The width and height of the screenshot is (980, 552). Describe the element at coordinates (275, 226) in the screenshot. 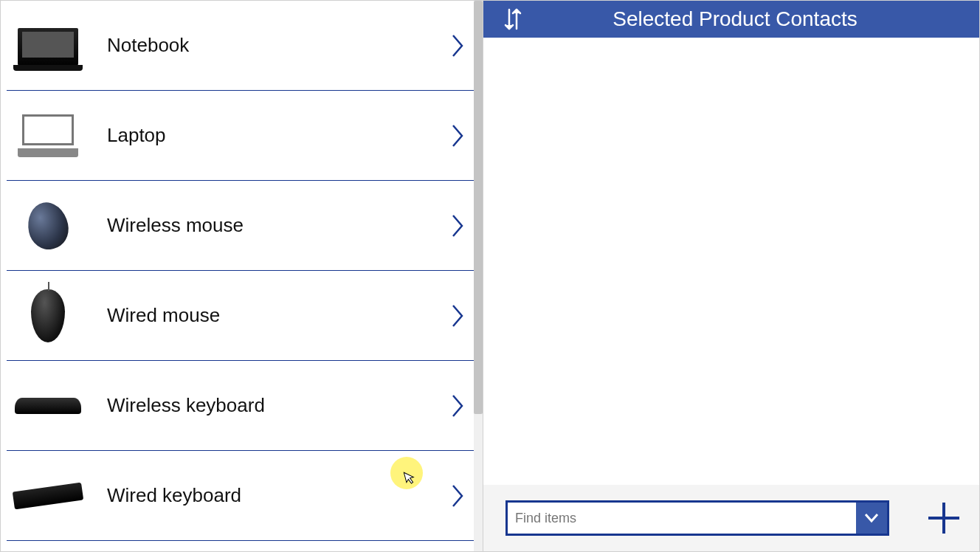

I see `product-label: Wireless mouse` at that location.